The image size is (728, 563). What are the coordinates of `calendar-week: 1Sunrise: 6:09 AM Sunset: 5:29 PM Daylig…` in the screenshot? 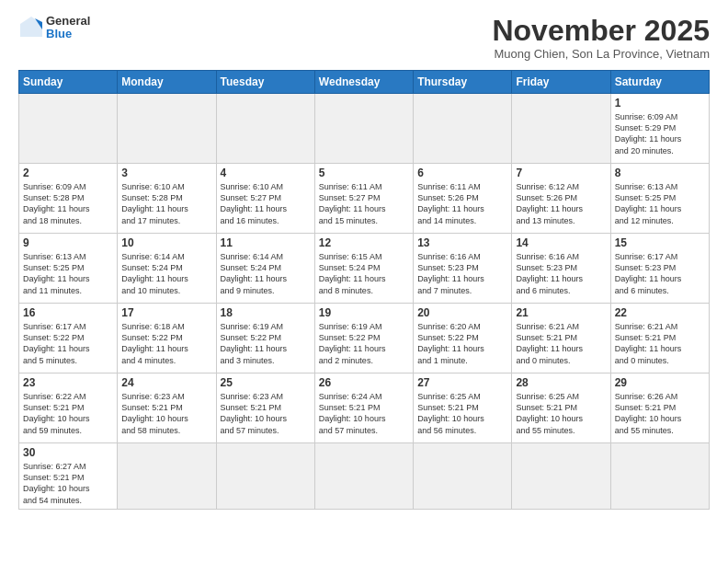 It's located at (364, 129).